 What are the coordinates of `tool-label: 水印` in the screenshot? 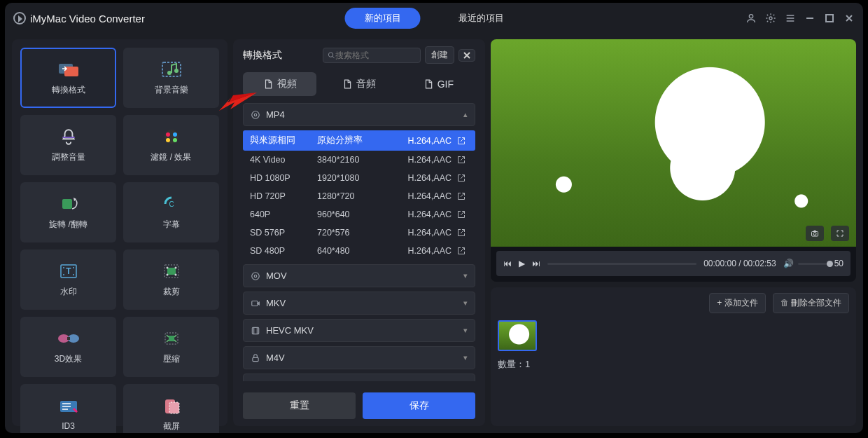 It's located at (69, 292).